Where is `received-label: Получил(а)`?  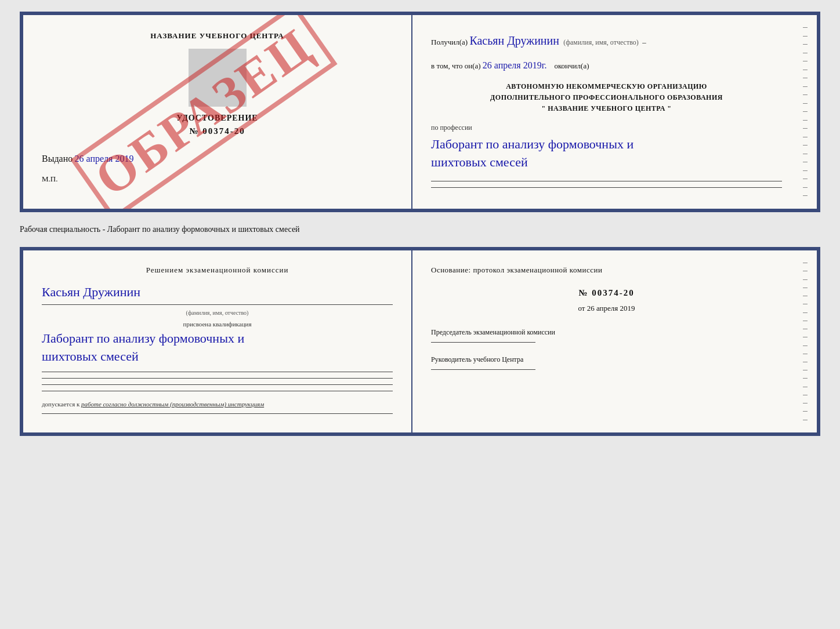 received-label: Получил(а) is located at coordinates (449, 42).